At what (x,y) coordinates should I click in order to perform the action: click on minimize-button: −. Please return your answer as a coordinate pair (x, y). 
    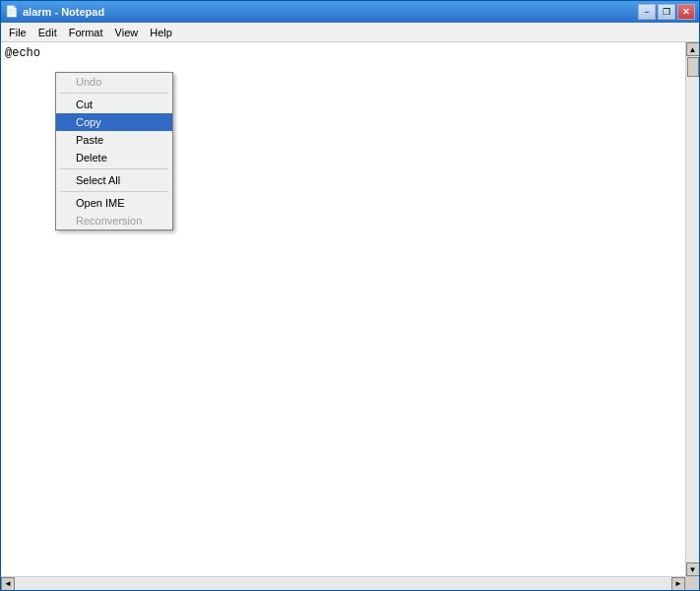
    Looking at the image, I should click on (647, 12).